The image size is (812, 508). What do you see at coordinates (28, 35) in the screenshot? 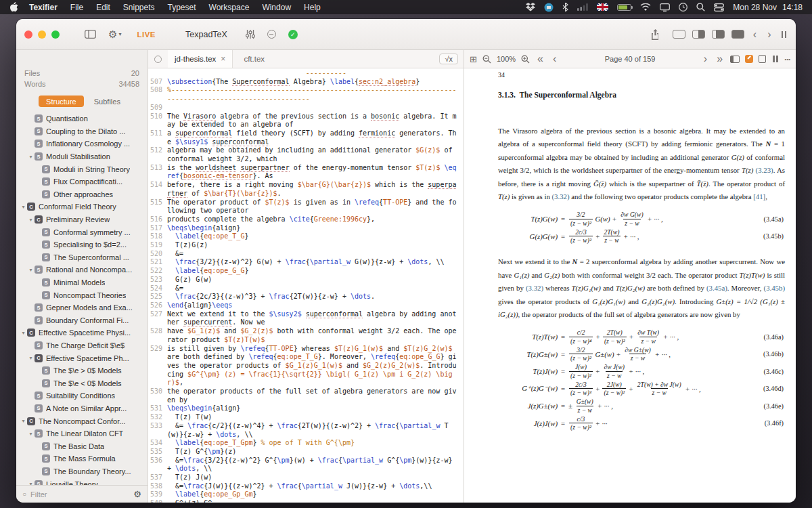
I see `close-button` at bounding box center [28, 35].